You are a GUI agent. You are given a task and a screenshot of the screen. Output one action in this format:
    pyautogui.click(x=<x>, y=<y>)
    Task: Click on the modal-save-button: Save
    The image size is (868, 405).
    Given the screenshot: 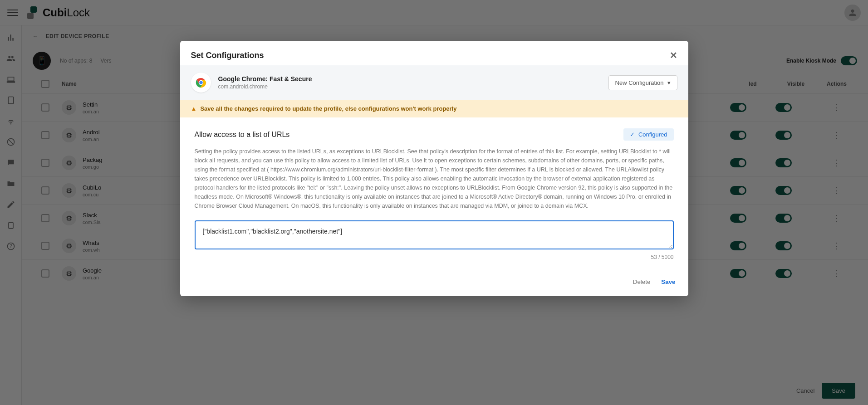 What is the action you would take?
    pyautogui.click(x=668, y=282)
    